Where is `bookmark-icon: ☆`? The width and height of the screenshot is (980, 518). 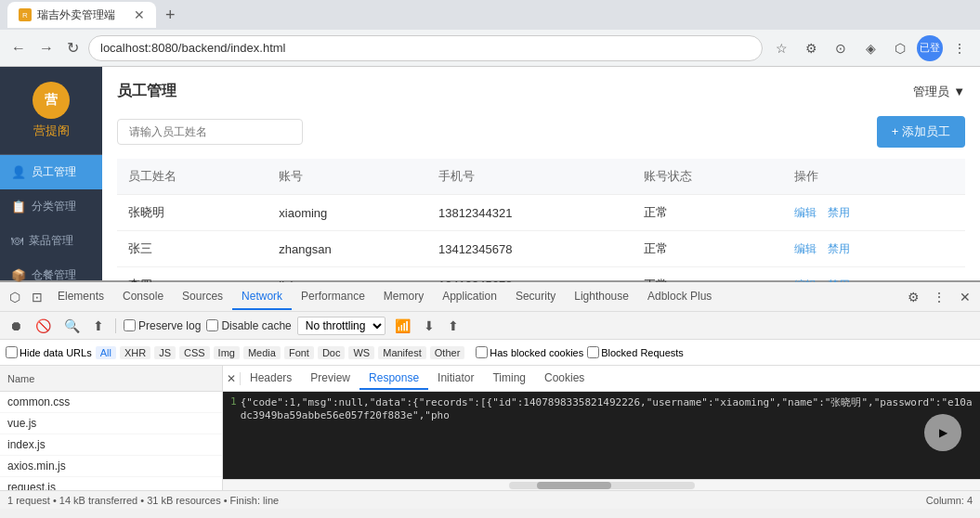 bookmark-icon: ☆ is located at coordinates (781, 48).